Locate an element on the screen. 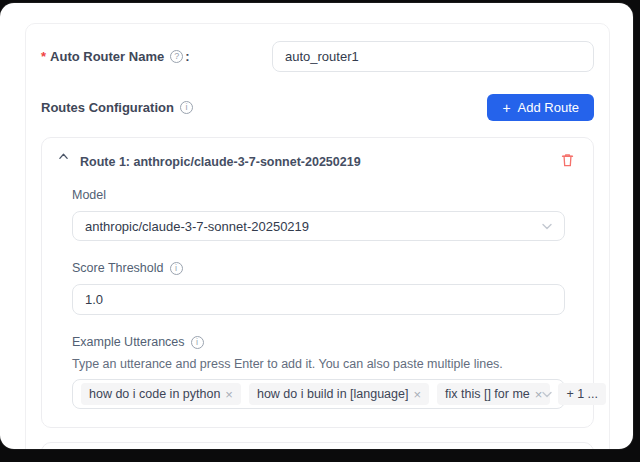  add-route-button: + Add Route is located at coordinates (540, 108).